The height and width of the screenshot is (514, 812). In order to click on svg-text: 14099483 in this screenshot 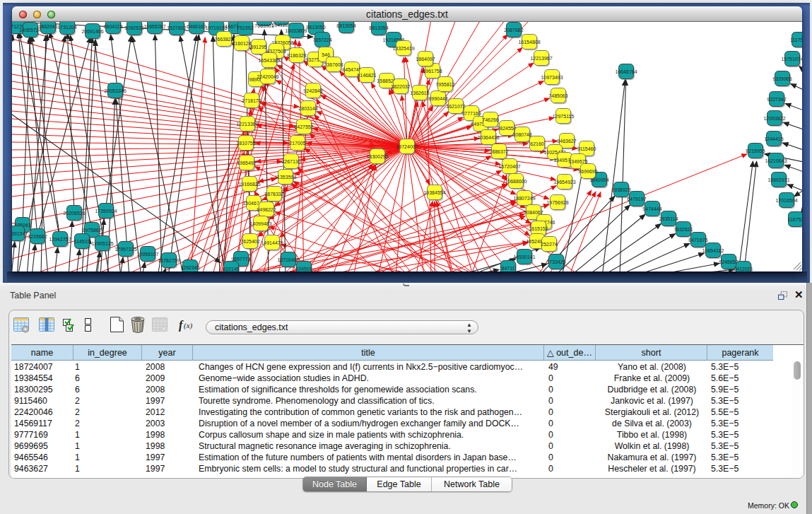, I will do `click(260, 223)`.